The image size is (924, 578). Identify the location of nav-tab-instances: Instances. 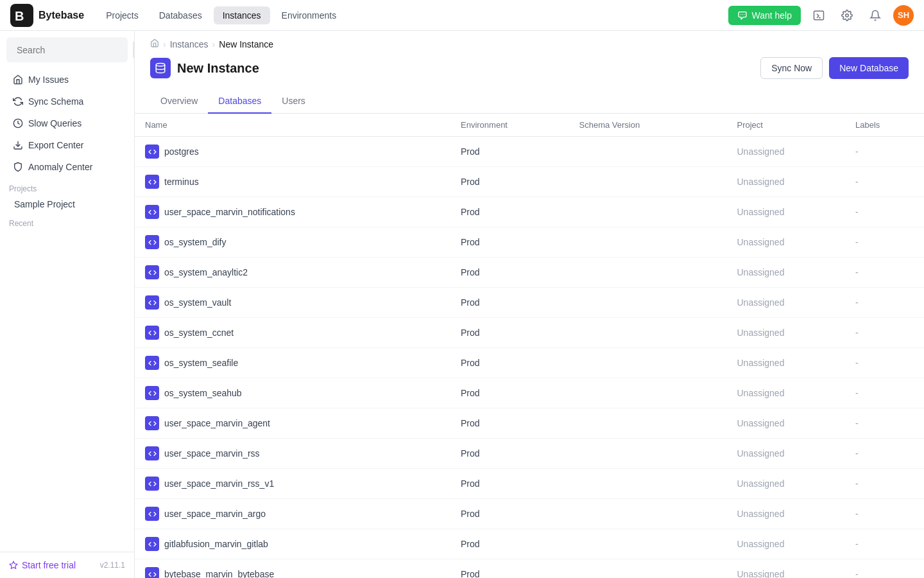
(242, 15).